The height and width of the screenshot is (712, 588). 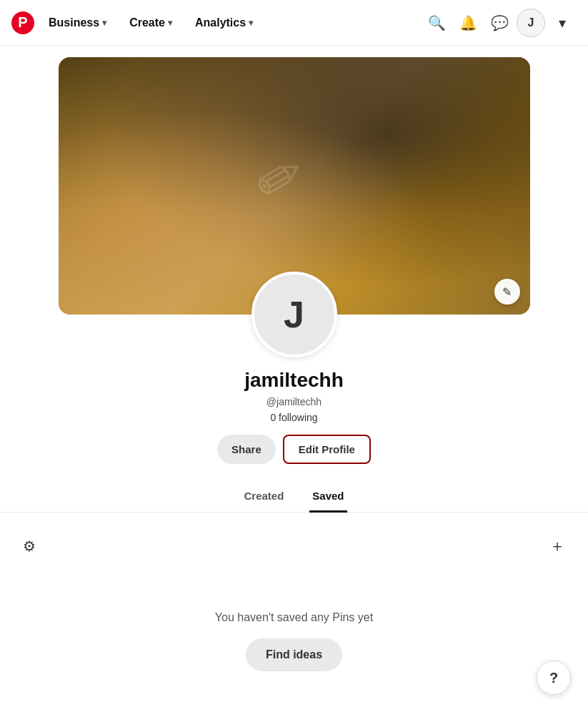 What do you see at coordinates (104, 23) in the screenshot?
I see `business-chevron-icon: ▾` at bounding box center [104, 23].